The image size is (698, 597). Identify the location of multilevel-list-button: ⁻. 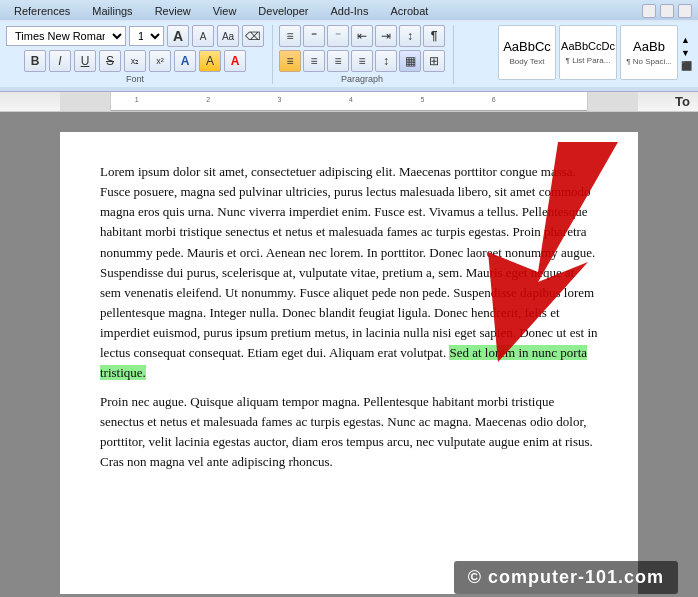
(338, 36).